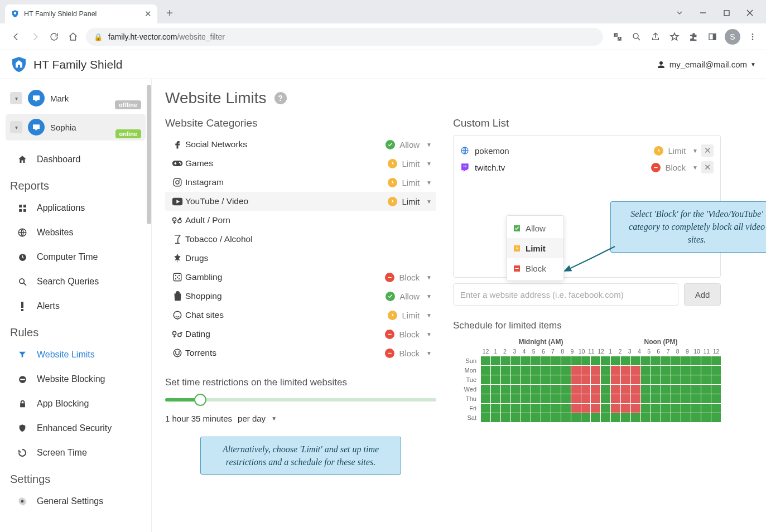 The width and height of the screenshot is (766, 532). What do you see at coordinates (726, 13) in the screenshot?
I see `maximize-icon` at bounding box center [726, 13].